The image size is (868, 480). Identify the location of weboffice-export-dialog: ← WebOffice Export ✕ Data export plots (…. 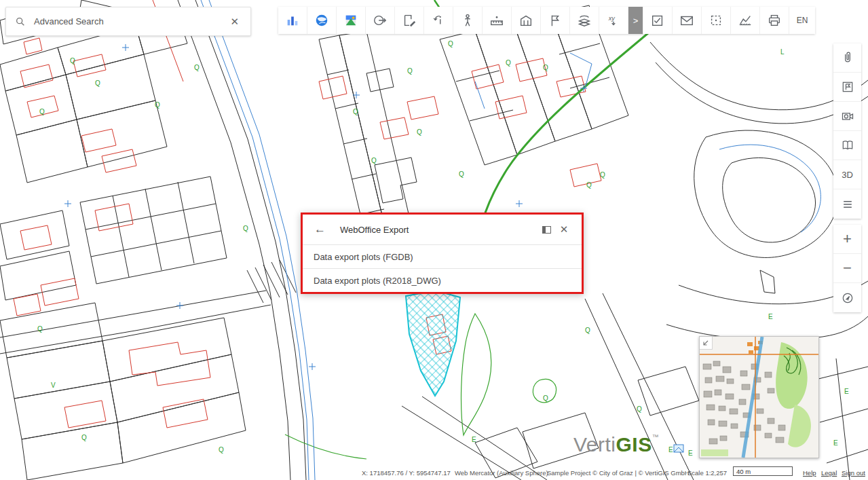
(442, 253).